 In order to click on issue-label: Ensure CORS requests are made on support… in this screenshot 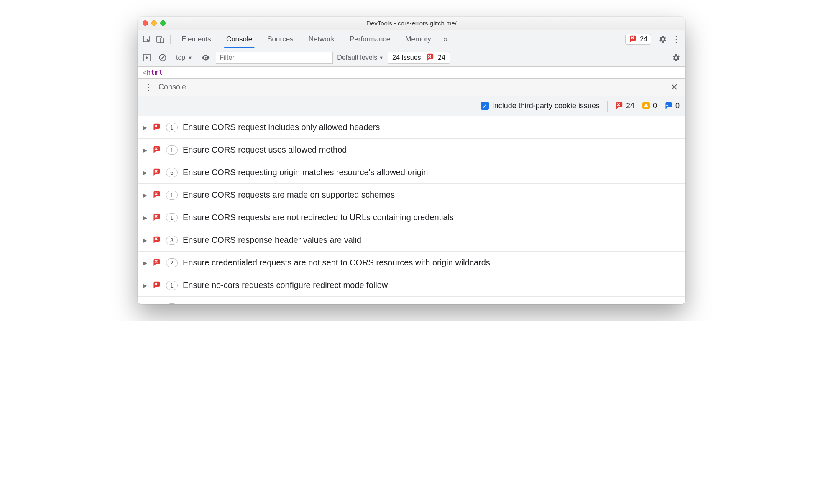, I will do `click(289, 195)`.